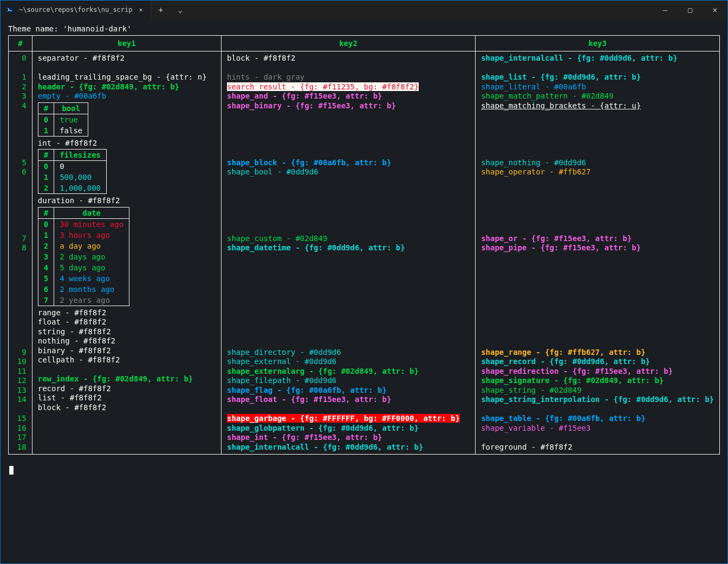 This screenshot has height=564, width=728. I want to click on k1-nothing: nothing - #f8f8f2, so click(127, 341).